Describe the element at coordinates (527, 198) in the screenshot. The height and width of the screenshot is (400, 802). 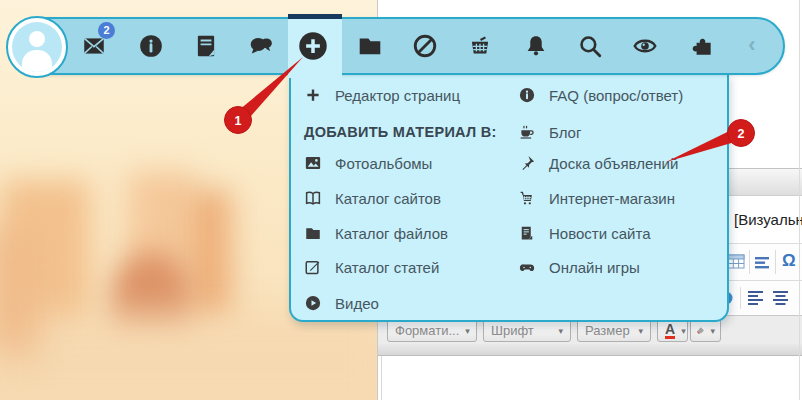
I see `shop-icon` at that location.